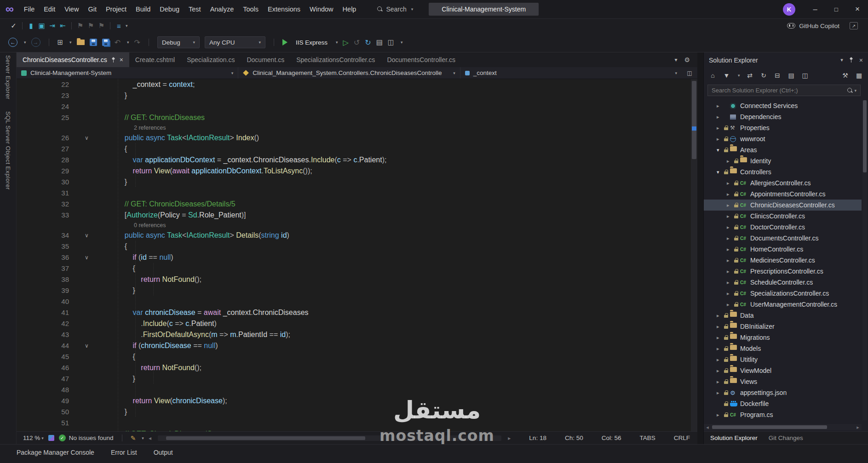 This screenshot has height=463, width=868. I want to click on box-selection-icon: ▮, so click(31, 26).